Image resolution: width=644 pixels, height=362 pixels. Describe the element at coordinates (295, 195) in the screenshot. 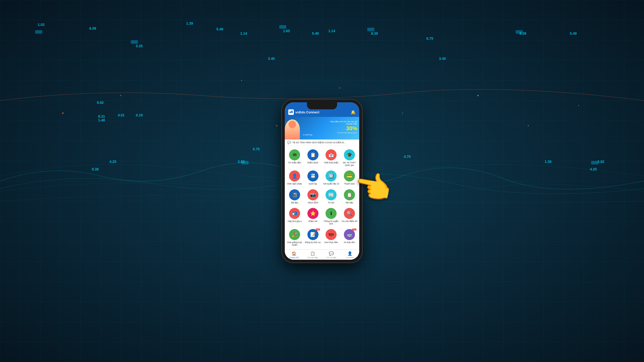

I see `app-icon-bai-tap: 📓` at that location.